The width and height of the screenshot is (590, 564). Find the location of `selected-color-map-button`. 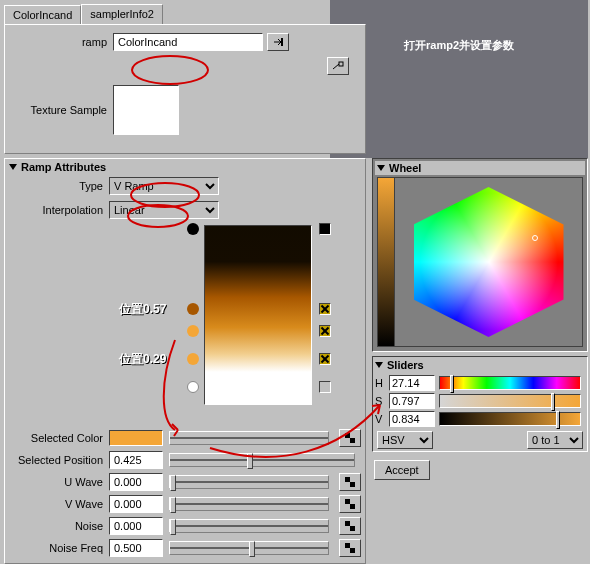

selected-color-map-button is located at coordinates (350, 438).